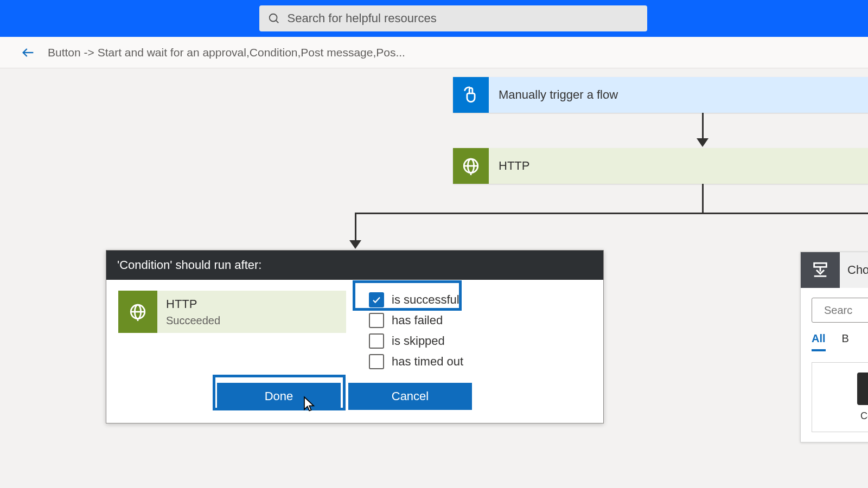 Image resolution: width=868 pixels, height=488 pixels. What do you see at coordinates (227, 53) in the screenshot?
I see `breadcrumb: Button -> Start and wait for an approval…` at bounding box center [227, 53].